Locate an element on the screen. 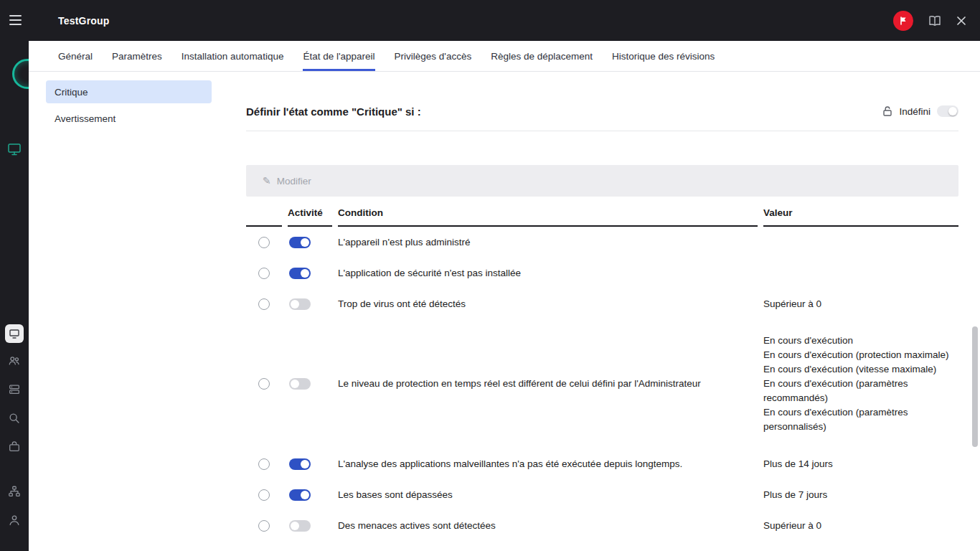 This screenshot has width=980, height=551. group-title: TestGroup is located at coordinates (84, 21).